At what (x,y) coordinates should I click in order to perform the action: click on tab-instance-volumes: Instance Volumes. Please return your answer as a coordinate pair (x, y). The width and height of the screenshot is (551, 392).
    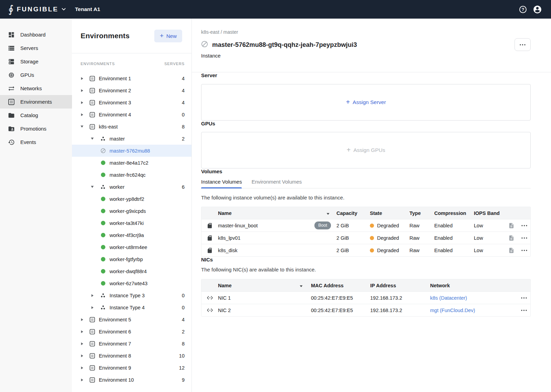
    Looking at the image, I should click on (221, 183).